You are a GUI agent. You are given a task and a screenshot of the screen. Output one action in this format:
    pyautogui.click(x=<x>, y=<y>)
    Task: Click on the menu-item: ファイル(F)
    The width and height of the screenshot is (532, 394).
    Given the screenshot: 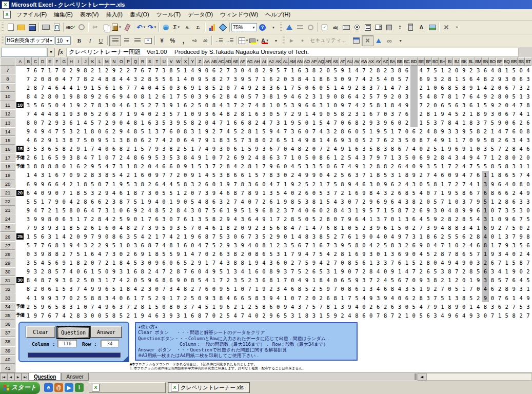 What is the action you would take?
    pyautogui.click(x=32, y=14)
    